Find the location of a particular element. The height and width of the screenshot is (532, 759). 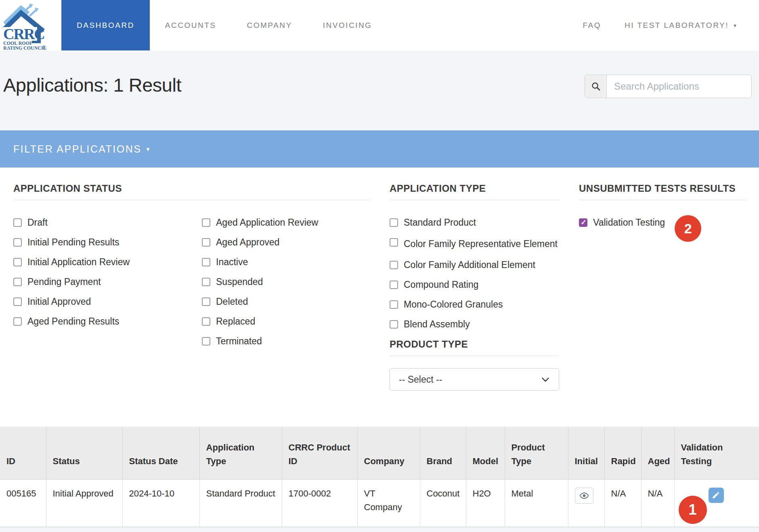

cell-status-date: 2024-10-10 is located at coordinates (161, 503).